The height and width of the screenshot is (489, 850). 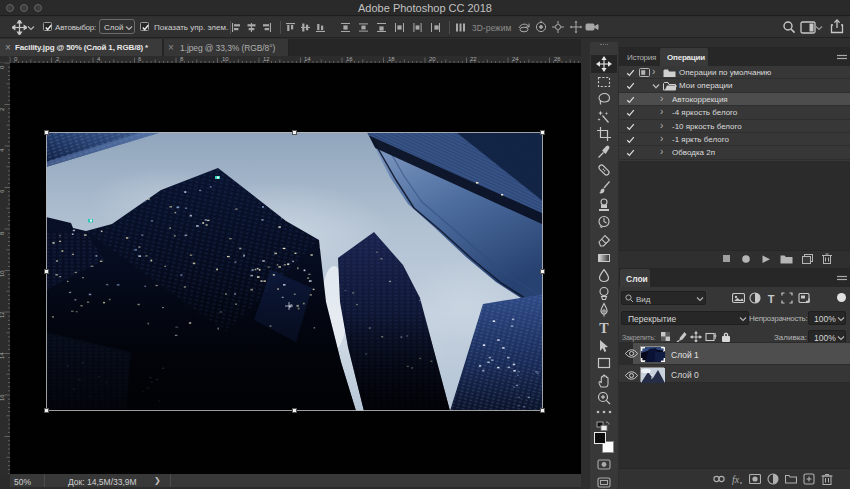 What do you see at coordinates (516, 59) in the screenshot?
I see `svg-text: 24` at bounding box center [516, 59].